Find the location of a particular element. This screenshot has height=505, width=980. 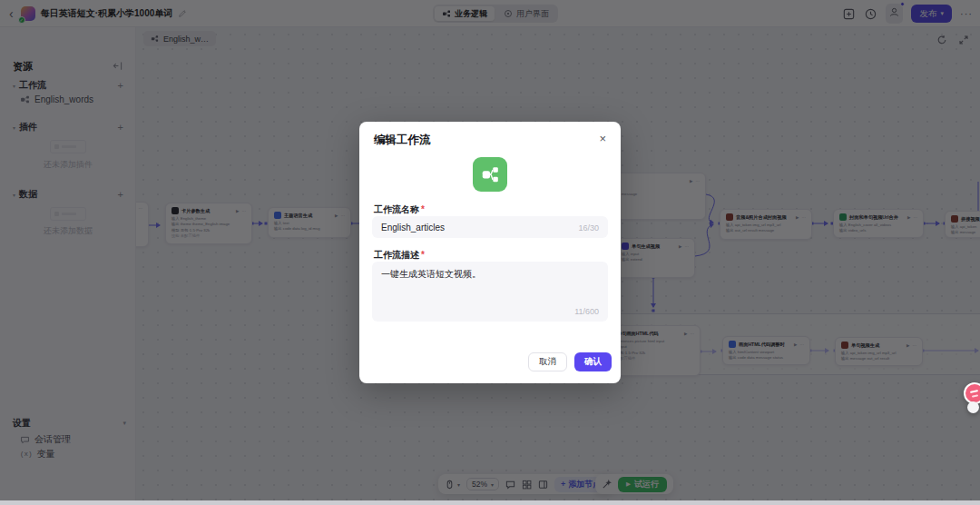

workflow-name-input is located at coordinates (490, 227).